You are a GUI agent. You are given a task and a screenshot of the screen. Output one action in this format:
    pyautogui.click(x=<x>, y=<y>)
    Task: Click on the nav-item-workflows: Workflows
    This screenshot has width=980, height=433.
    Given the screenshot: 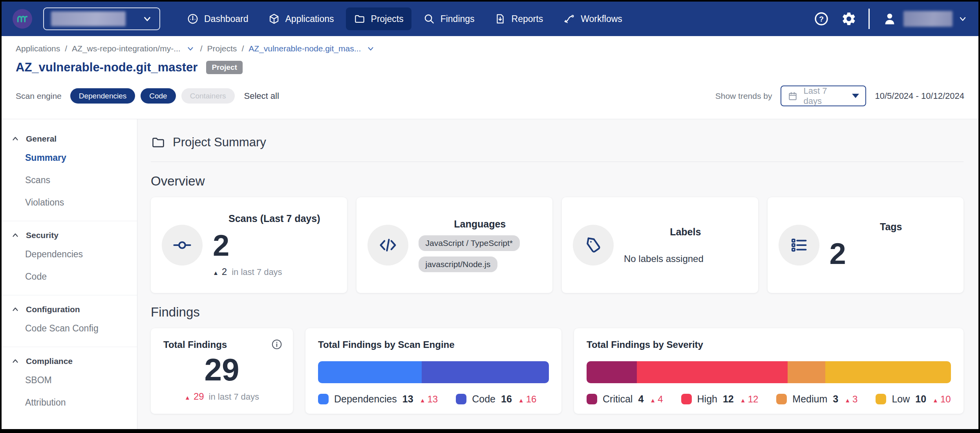 What is the action you would take?
    pyautogui.click(x=592, y=19)
    